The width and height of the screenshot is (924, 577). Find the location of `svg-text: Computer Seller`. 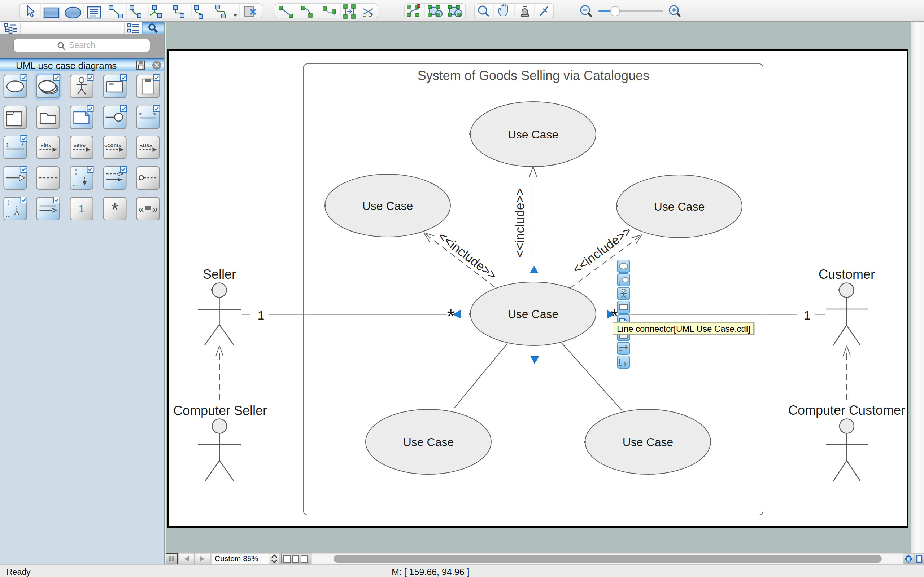

svg-text: Computer Seller is located at coordinates (220, 411).